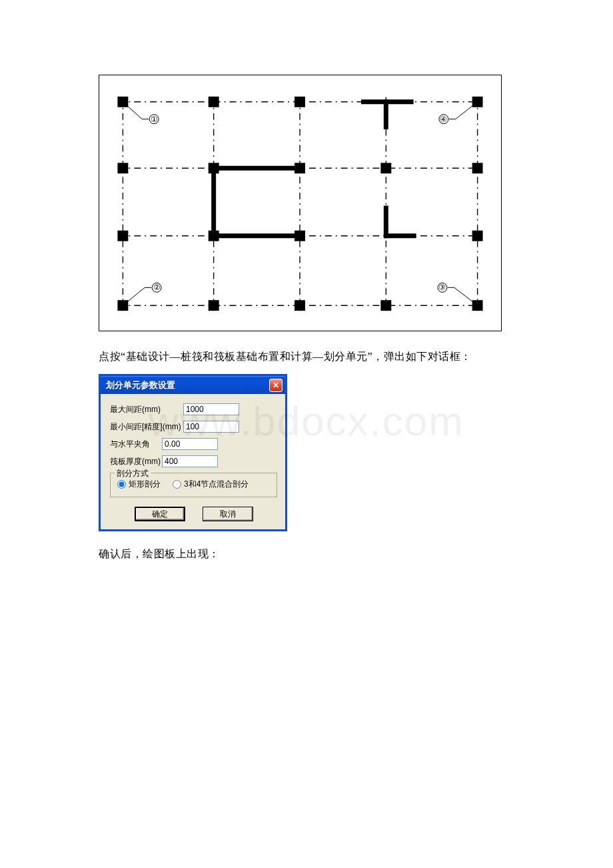 This screenshot has width=613, height=868. I want to click on close-icon: ✕, so click(276, 385).